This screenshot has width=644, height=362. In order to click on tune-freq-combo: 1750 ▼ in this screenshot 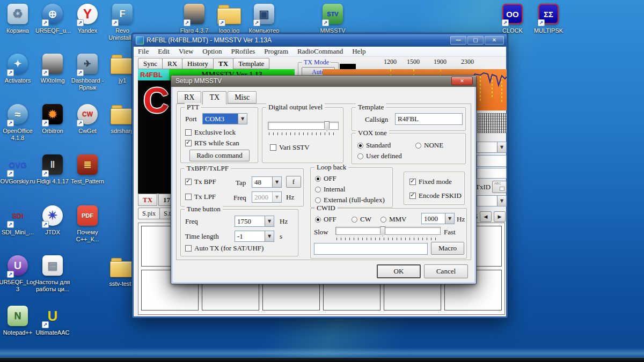, I will do `click(254, 221)`.